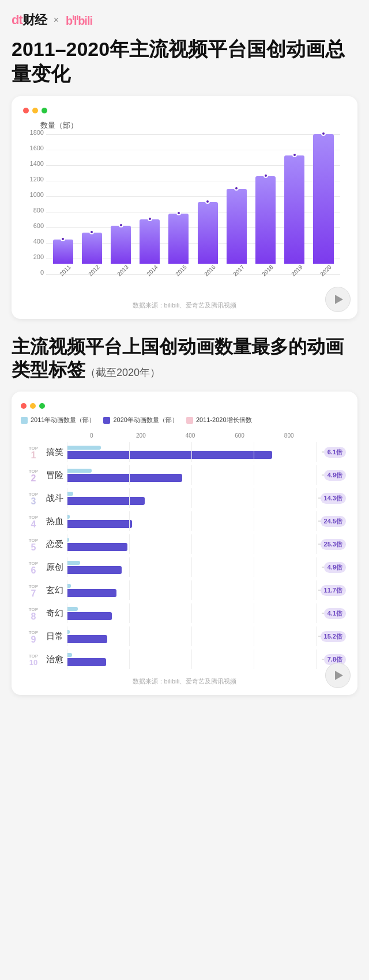 The width and height of the screenshot is (369, 980). Describe the element at coordinates (295, 215) in the screenshot. I see `bar-group-2019: 2019` at that location.